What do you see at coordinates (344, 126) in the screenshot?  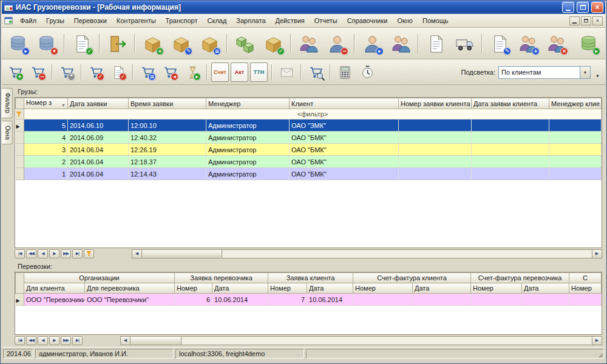 I see `cell-client: ОАО "ЗМК"` at bounding box center [344, 126].